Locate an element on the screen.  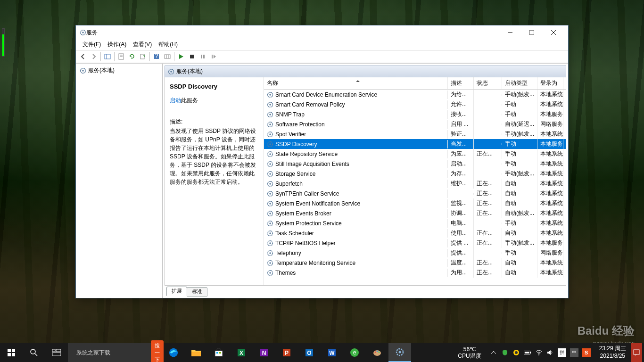
taskbar-outlook: O is located at coordinates (309, 353).